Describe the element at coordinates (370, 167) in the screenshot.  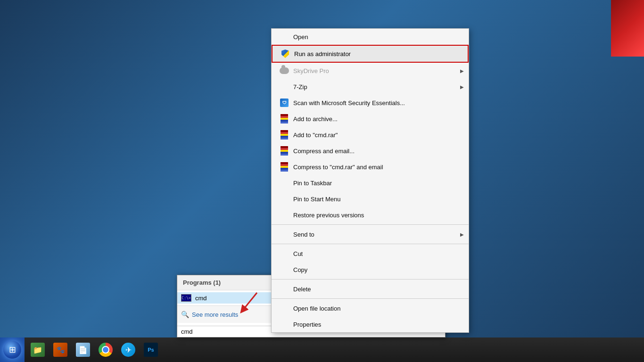
I see `context-menu-item-compress-cmd-email: Compress to "cmd.rar" and email` at that location.